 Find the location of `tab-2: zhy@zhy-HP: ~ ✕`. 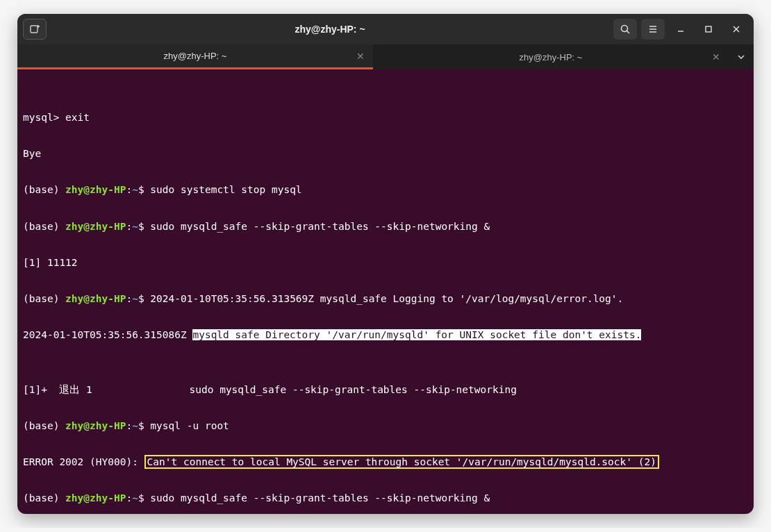

tab-2: zhy@zhy-HP: ~ ✕ is located at coordinates (551, 57).